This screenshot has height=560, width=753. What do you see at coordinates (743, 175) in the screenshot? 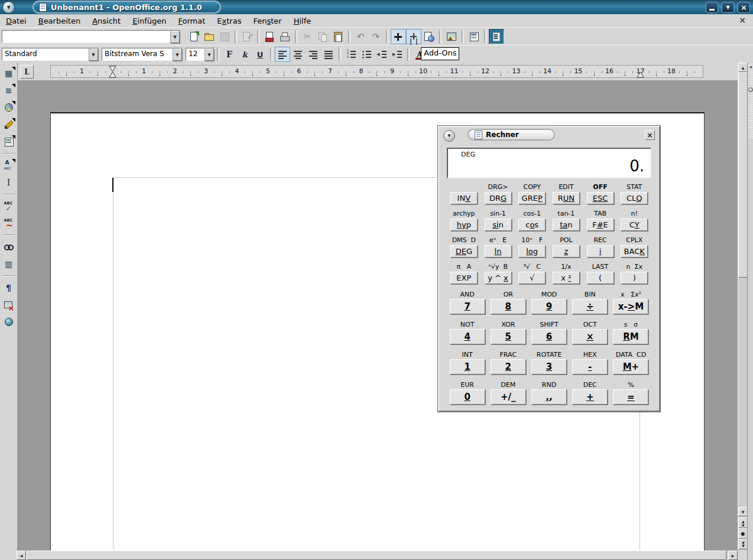
I see `vertical-scroll-thumb` at bounding box center [743, 175].